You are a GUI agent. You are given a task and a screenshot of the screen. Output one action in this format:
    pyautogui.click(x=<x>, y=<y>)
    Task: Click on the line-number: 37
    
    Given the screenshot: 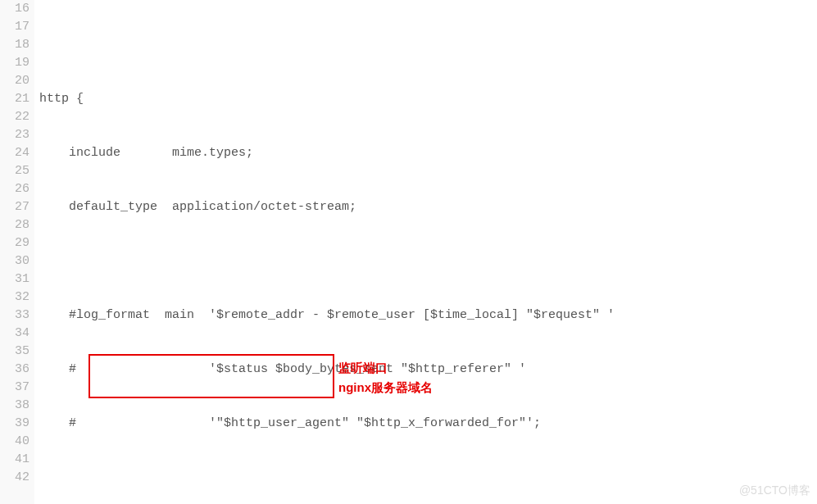 What is the action you would take?
    pyautogui.click(x=16, y=388)
    